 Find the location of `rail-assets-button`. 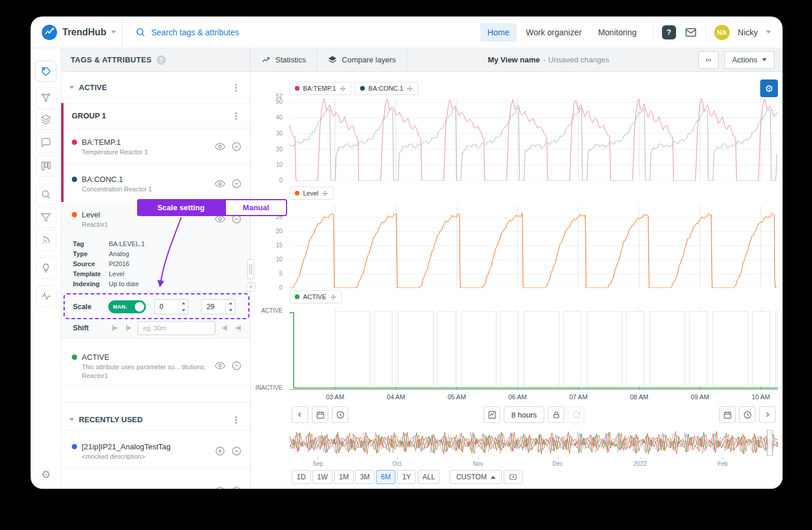

rail-assets-button is located at coordinates (46, 98).